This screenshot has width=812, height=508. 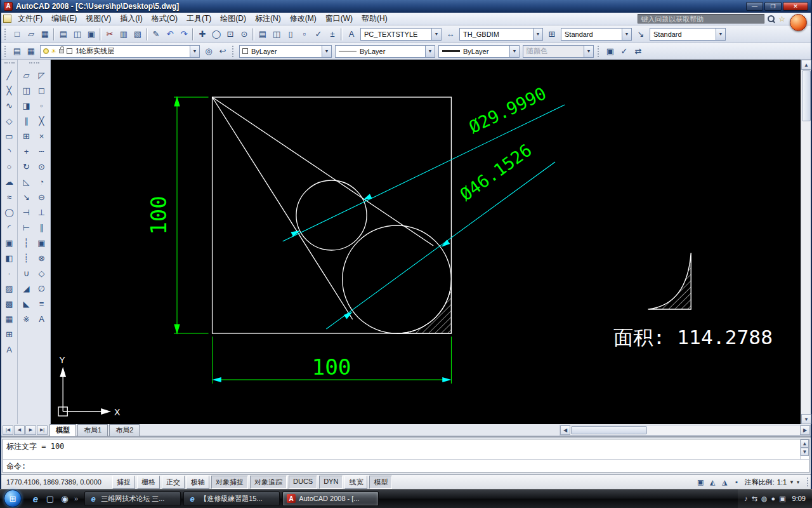 What do you see at coordinates (36, 498) in the screenshot?
I see `quick-launch-ie-icon: e` at bounding box center [36, 498].